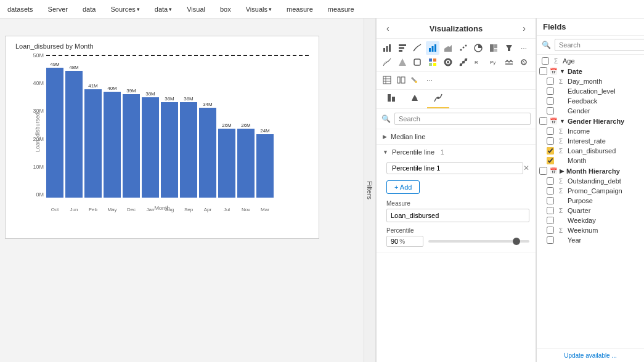 The image size is (644, 362). What do you see at coordinates (590, 181) in the screenshot?
I see `field-item: ΣOutstanding_debt` at bounding box center [590, 181].